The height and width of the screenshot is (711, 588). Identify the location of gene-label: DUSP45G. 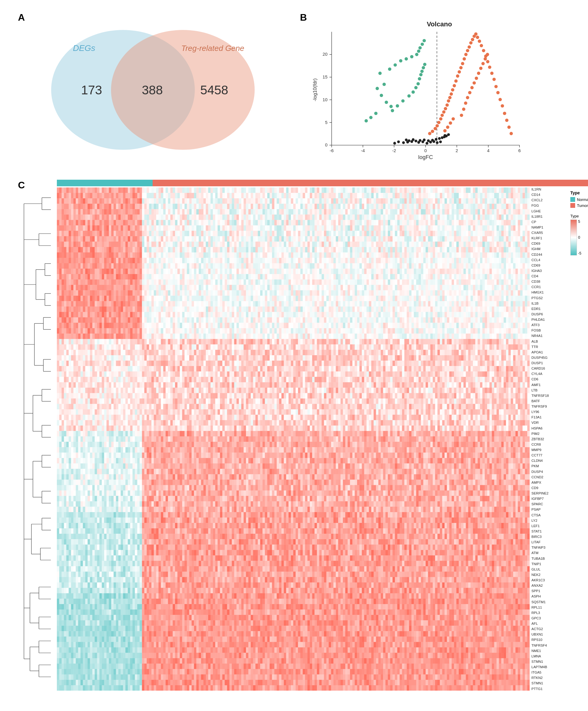
(548, 358).